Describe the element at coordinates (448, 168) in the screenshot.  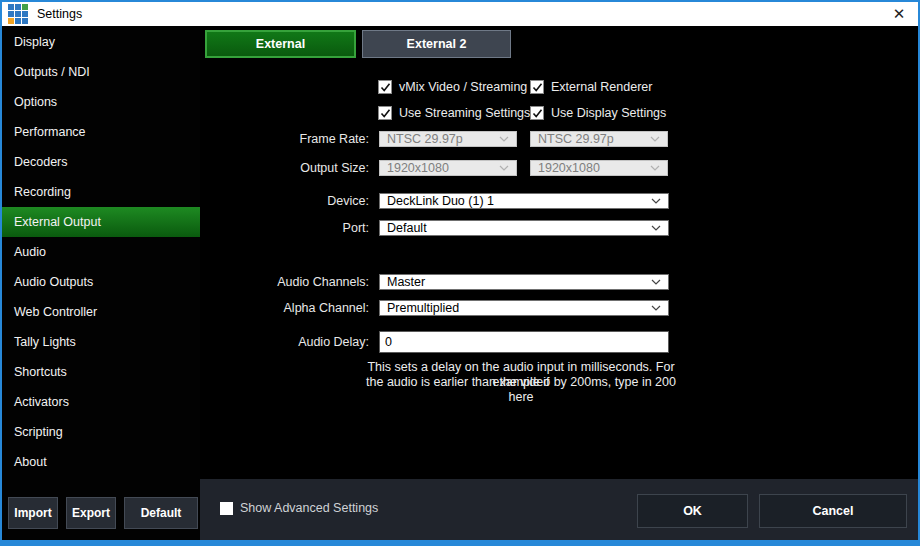
I see `output-size-select-left: 1920x1080` at that location.